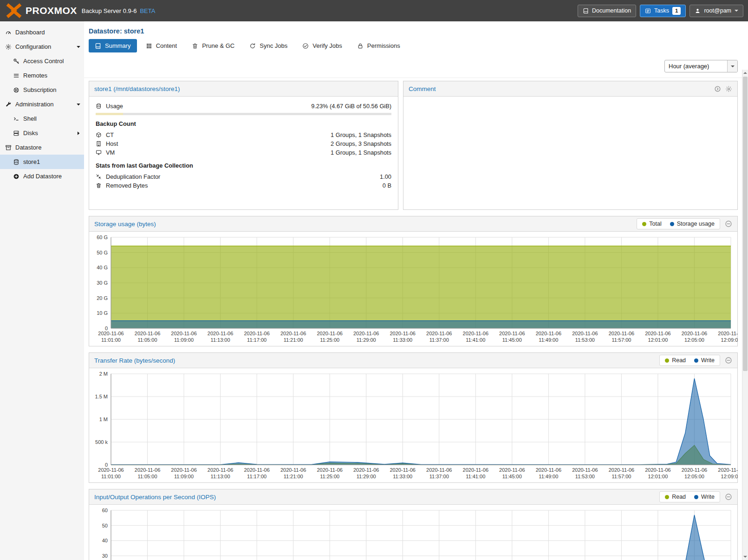 Image resolution: width=748 pixels, height=560 pixels. What do you see at coordinates (322, 46) in the screenshot?
I see `tab-verify-jobs: Verify Jobs` at bounding box center [322, 46].